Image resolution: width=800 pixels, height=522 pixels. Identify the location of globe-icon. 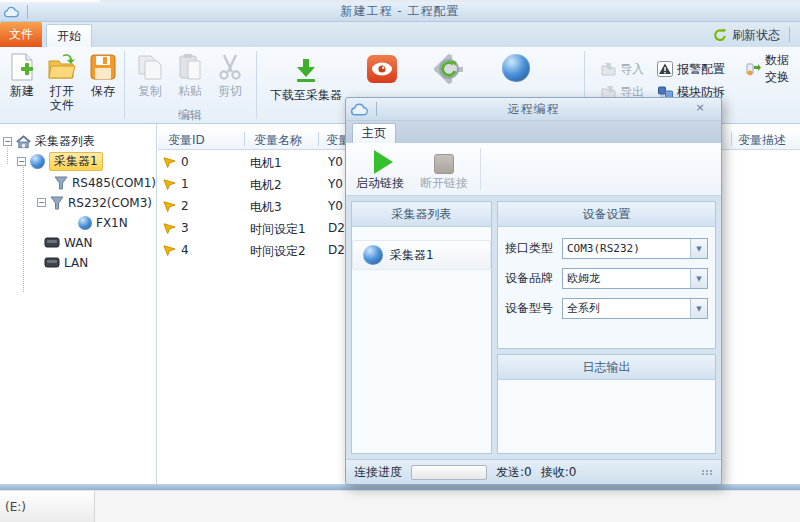
(516, 68).